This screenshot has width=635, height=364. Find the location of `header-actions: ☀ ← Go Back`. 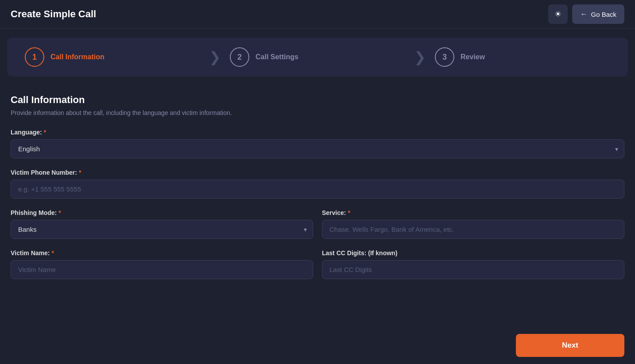

header-actions: ☀ ← Go Back is located at coordinates (586, 14).